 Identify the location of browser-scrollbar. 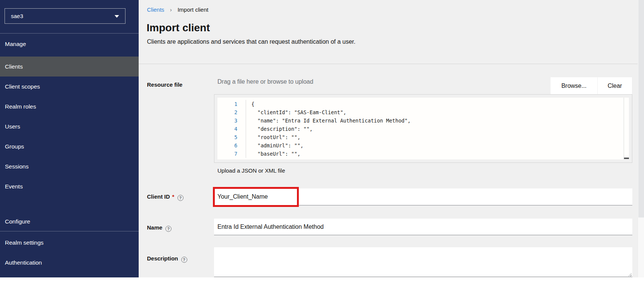
(641, 139).